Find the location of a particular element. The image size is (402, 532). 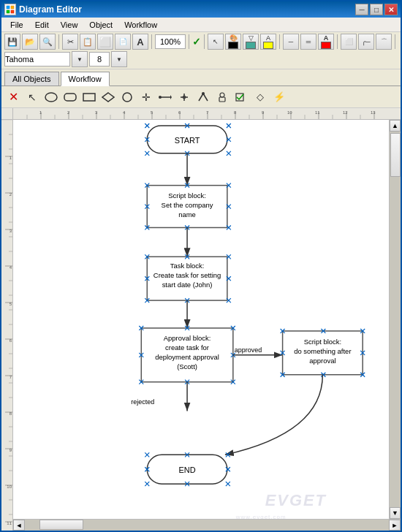

open-button: 📂 is located at coordinates (30, 42).